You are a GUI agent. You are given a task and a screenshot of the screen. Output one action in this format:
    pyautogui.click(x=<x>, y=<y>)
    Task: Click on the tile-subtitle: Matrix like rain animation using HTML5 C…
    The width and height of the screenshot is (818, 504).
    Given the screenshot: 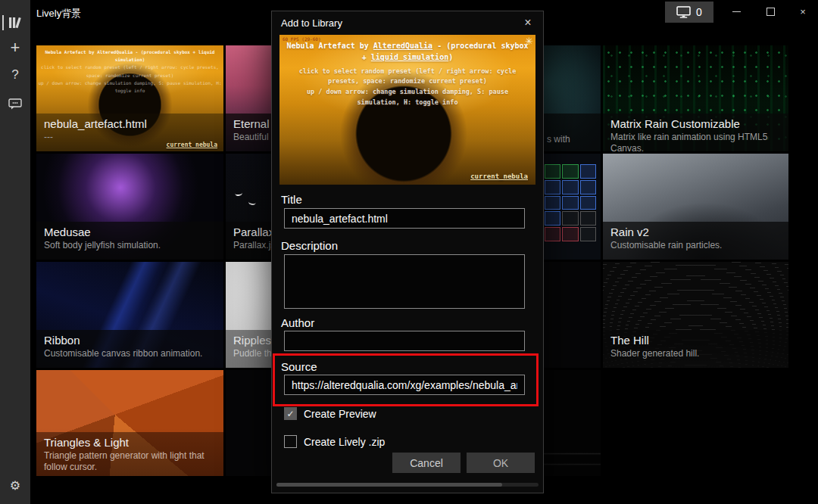 What is the action you would take?
    pyautogui.click(x=695, y=142)
    